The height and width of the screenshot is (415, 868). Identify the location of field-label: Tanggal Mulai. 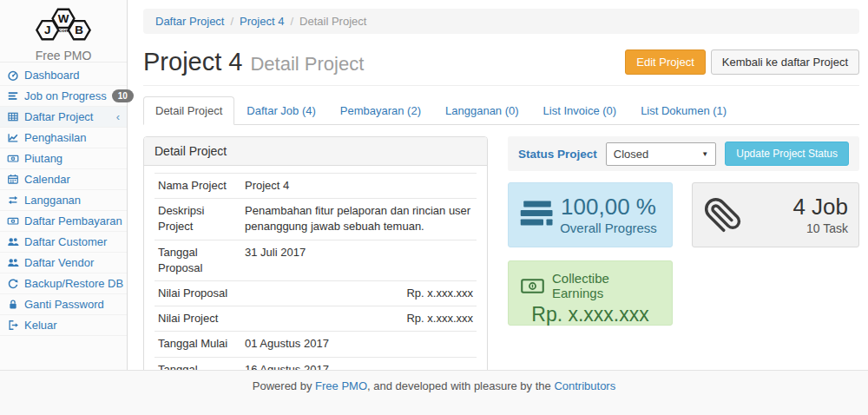
(198, 344).